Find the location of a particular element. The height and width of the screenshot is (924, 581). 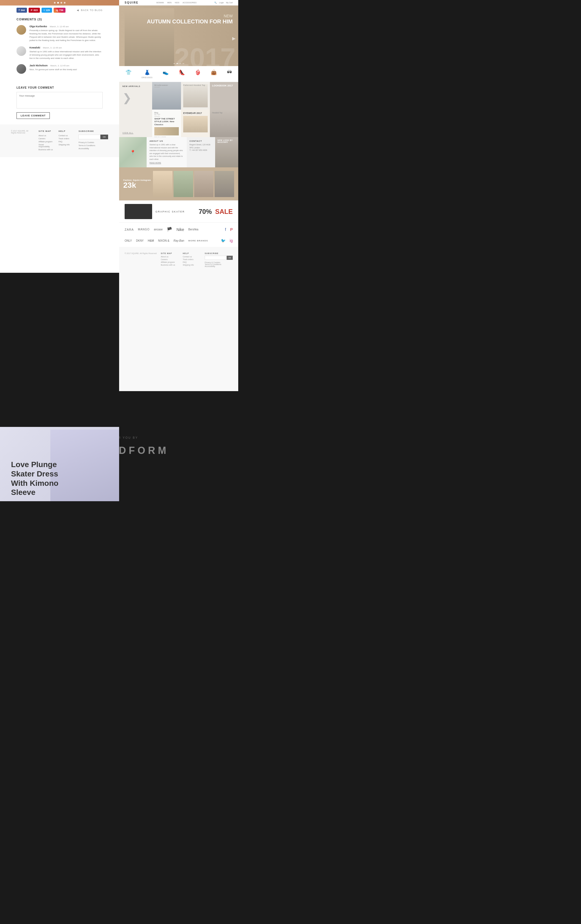

footer-faq: FAQ is located at coordinates (192, 262).